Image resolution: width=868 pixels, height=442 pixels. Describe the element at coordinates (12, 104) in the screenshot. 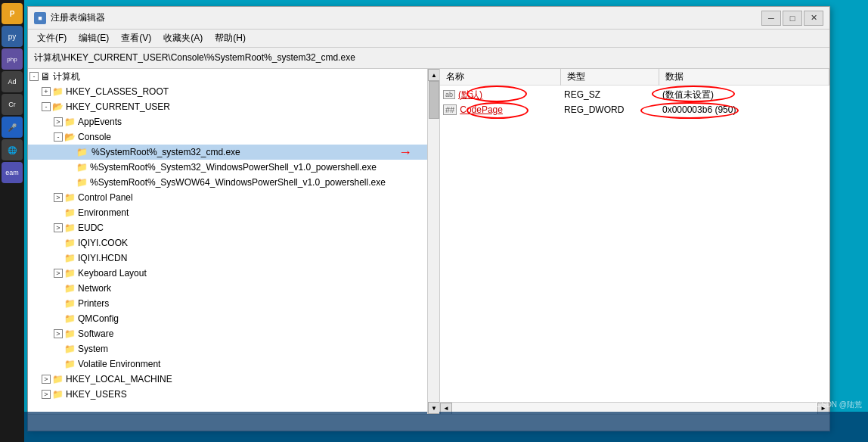

I see `sidebar-icon-cr: Cr` at that location.